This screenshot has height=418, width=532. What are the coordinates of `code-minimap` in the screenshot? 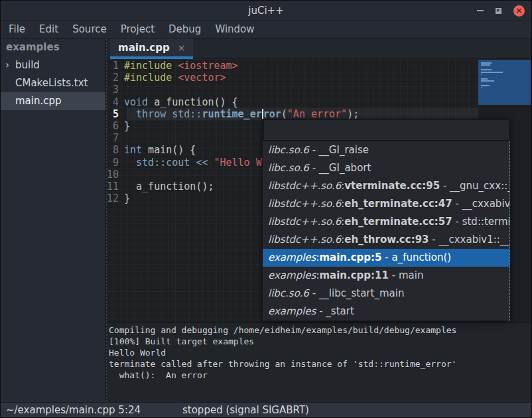 It's located at (504, 82).